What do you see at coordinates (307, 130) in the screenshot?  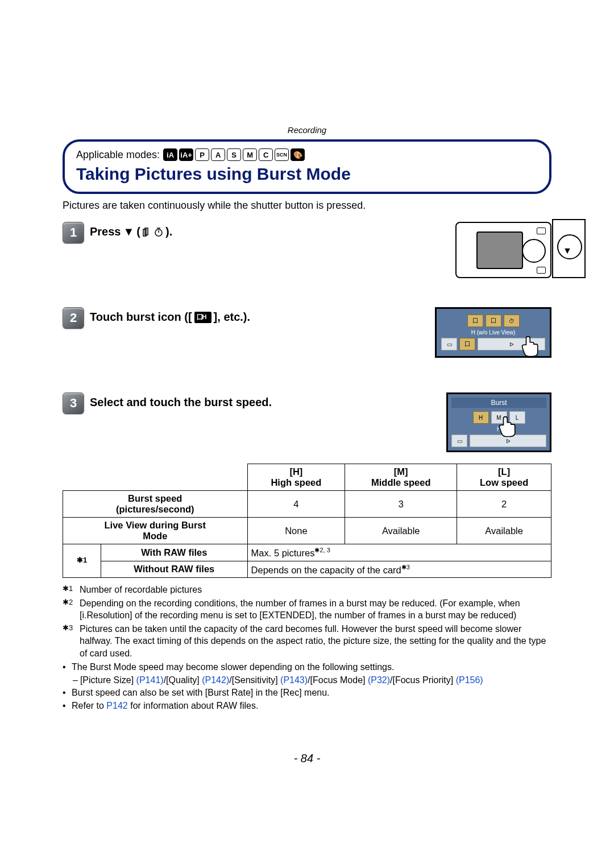 I see `section-header: Recording` at bounding box center [307, 130].